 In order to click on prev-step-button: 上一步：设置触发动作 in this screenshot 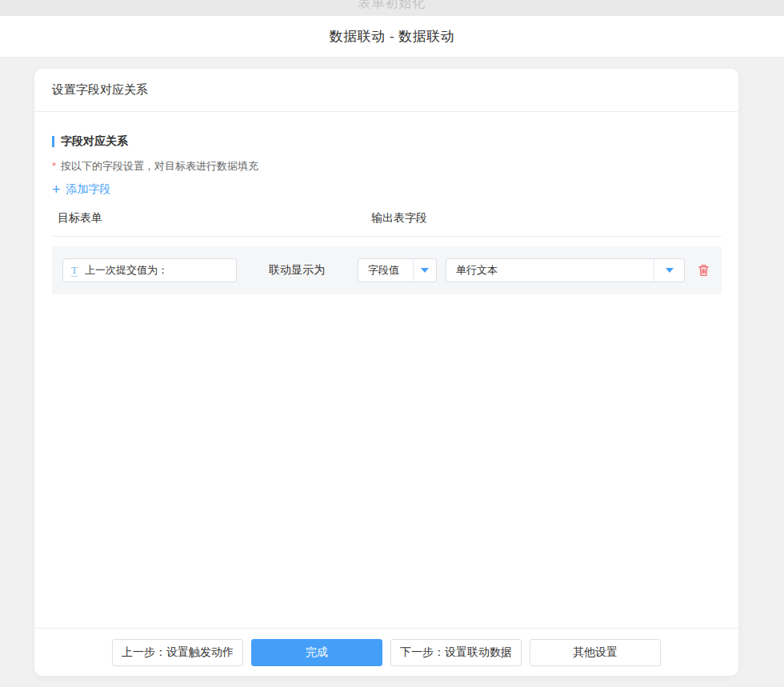, I will do `click(178, 653)`.